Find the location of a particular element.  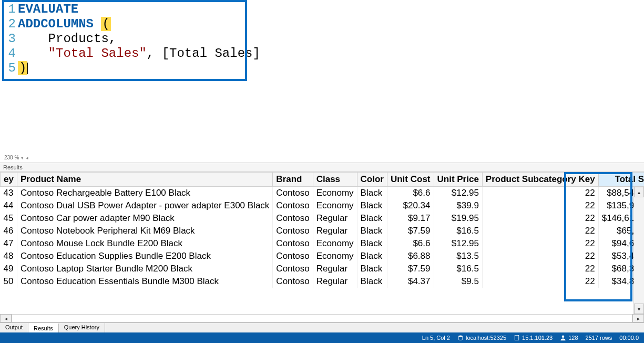

code-content: Products, is located at coordinates (66, 39).